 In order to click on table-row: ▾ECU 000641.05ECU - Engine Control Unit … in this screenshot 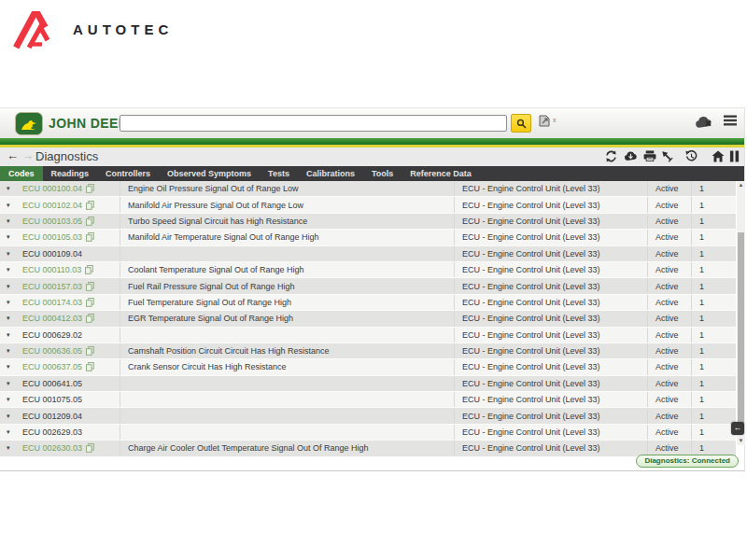, I will do `click(368, 385)`.